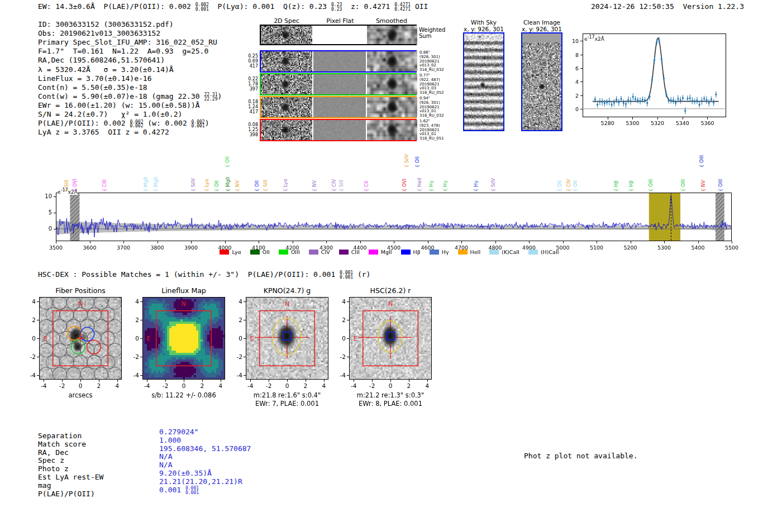 This screenshot has width=782, height=532. I want to click on report-timestamp: 2024-12-26 12:50:35, so click(632, 7).